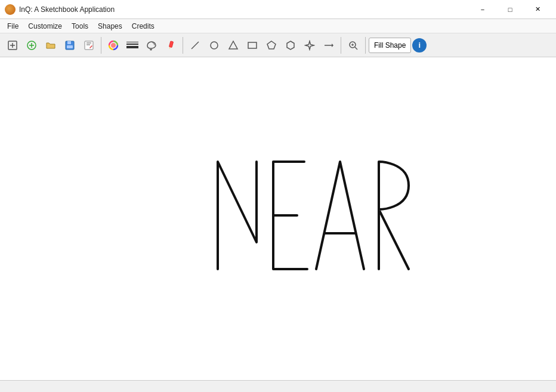  What do you see at coordinates (510, 10) in the screenshot?
I see `window-controls: − □ ✕` at bounding box center [510, 10].